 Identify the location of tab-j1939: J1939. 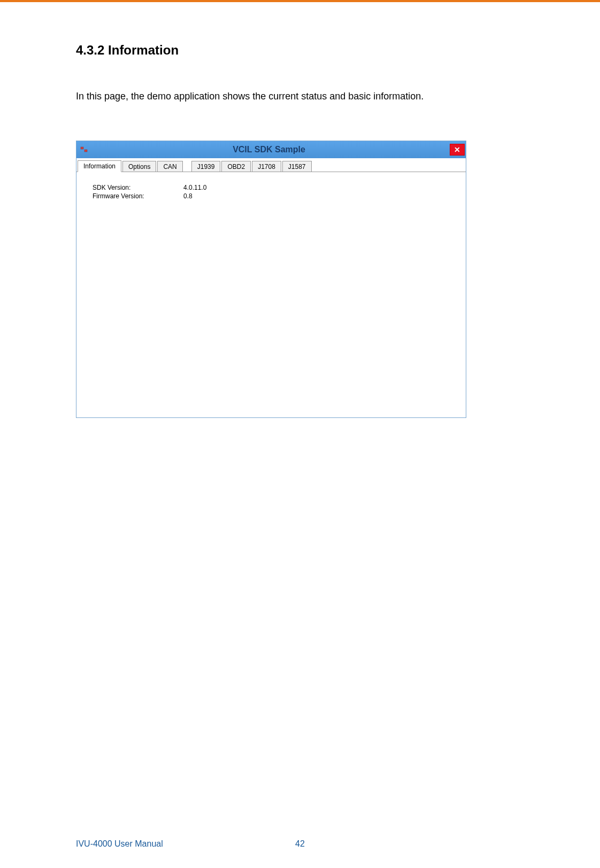
(206, 167).